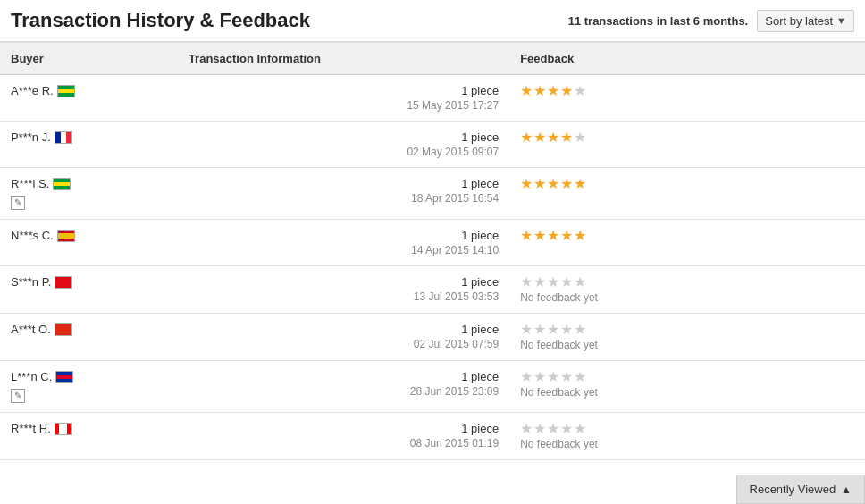  Describe the element at coordinates (432, 21) in the screenshot. I see `page-header: Transaction History & Feedback 11 transa…` at that location.